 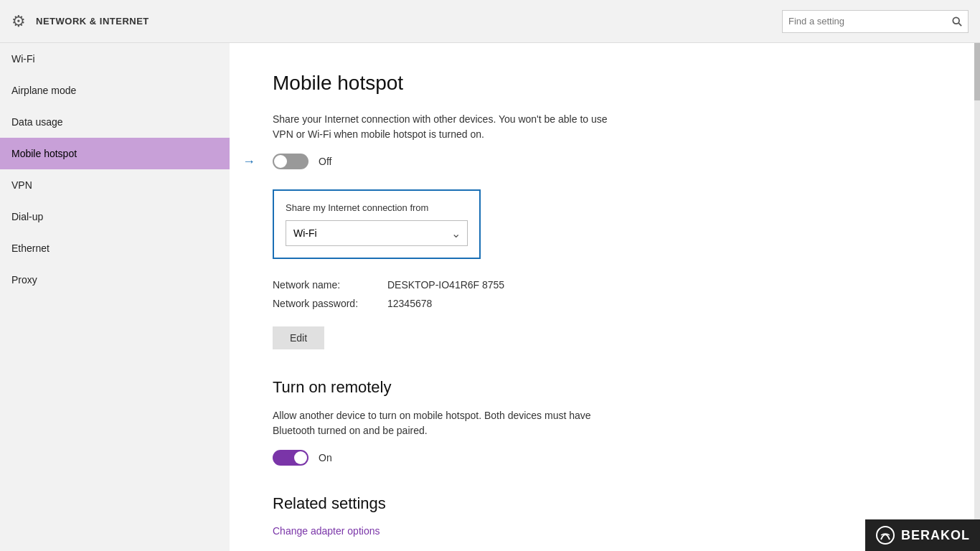 I want to click on turn-on-remotely-desc: Allow another device to turn on mobile h…, so click(x=452, y=423).